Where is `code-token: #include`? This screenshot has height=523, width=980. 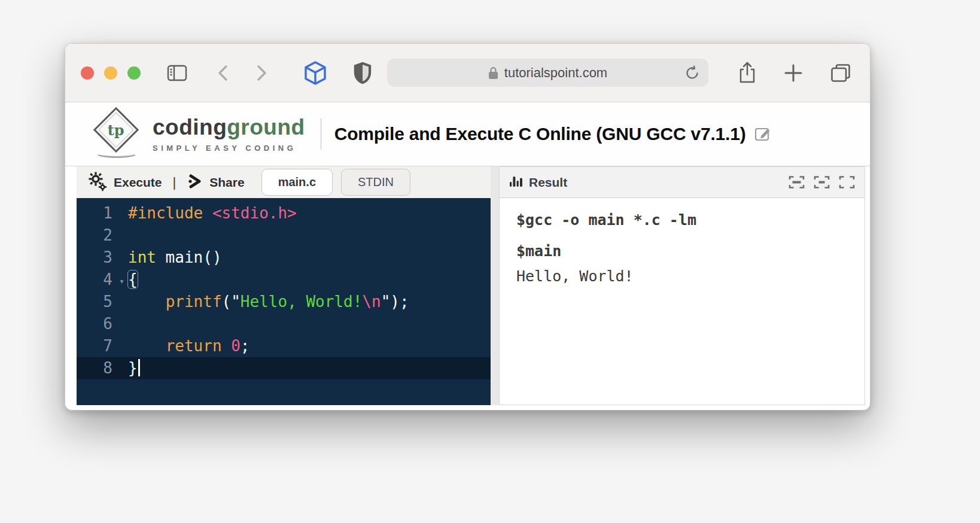
code-token: #include is located at coordinates (165, 213).